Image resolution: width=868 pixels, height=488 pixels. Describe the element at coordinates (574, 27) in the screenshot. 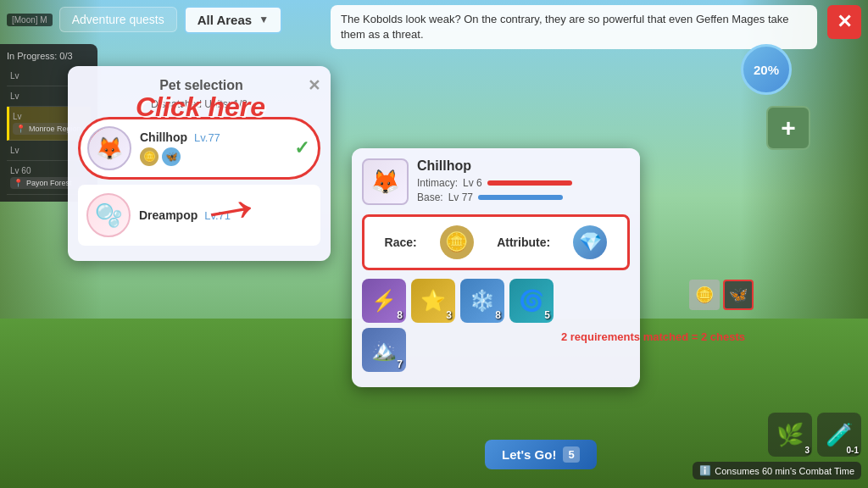

I see `kobold-message: The Kobolds look weak? On the contrary, …` at that location.